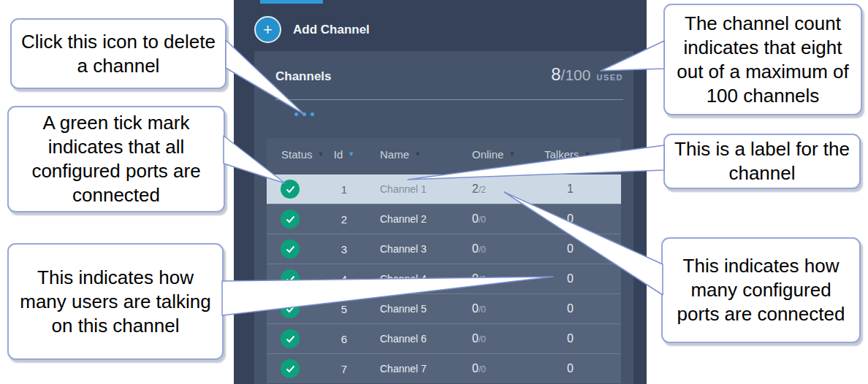 The width and height of the screenshot is (868, 384). Describe the element at coordinates (422, 219) in the screenshot. I see `channel-name: Channel 2` at that location.